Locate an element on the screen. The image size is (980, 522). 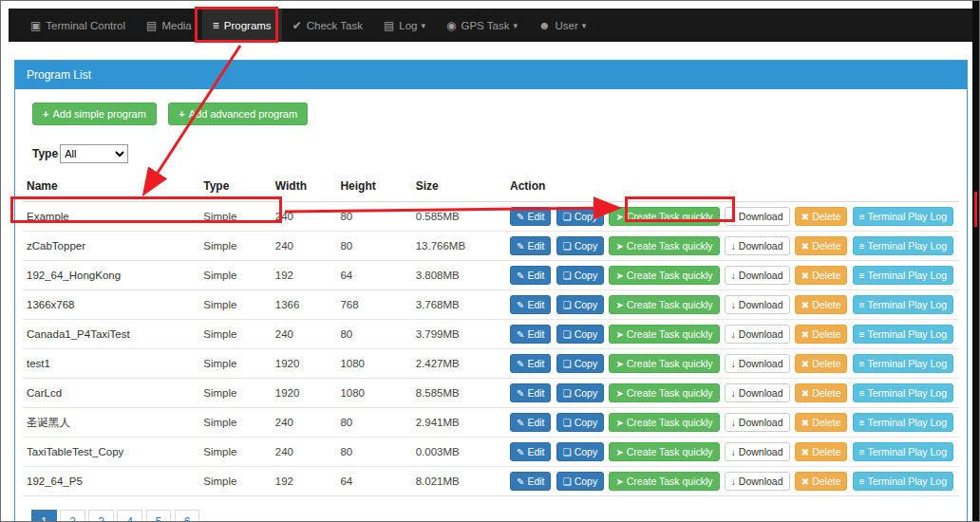
col-header-action: Action is located at coordinates (733, 186).